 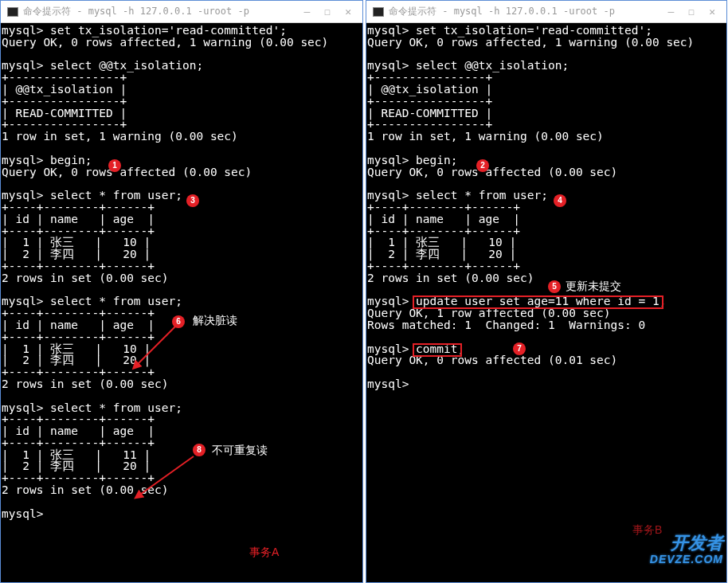 What do you see at coordinates (560, 201) in the screenshot?
I see `marker-4: 4` at bounding box center [560, 201].